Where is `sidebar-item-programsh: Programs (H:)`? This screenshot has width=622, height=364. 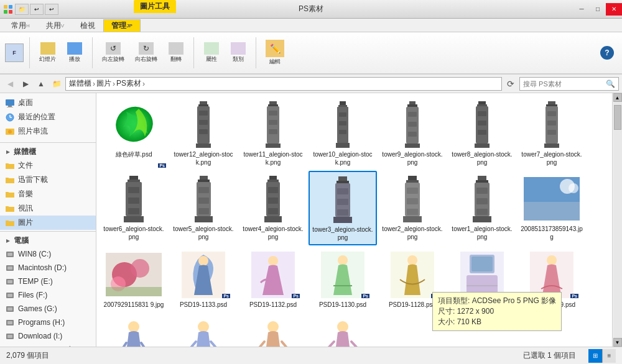
sidebar-item-programsh: Programs (H:) is located at coordinates (48, 322).